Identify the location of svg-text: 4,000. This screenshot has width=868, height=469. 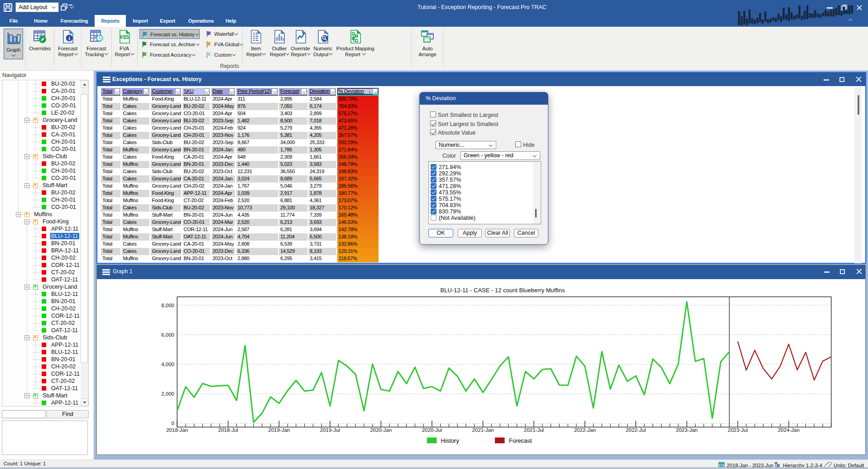
(168, 364).